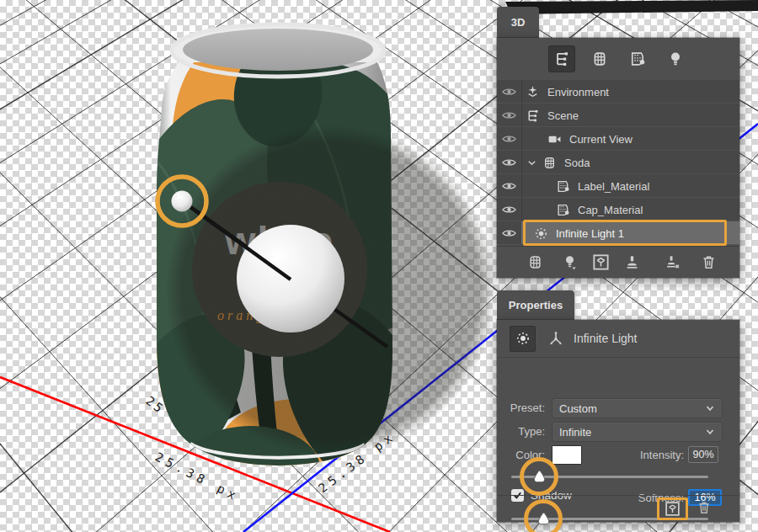 The image size is (758, 532). Describe the element at coordinates (522, 338) in the screenshot. I see `infinite-light-type-button` at that location.